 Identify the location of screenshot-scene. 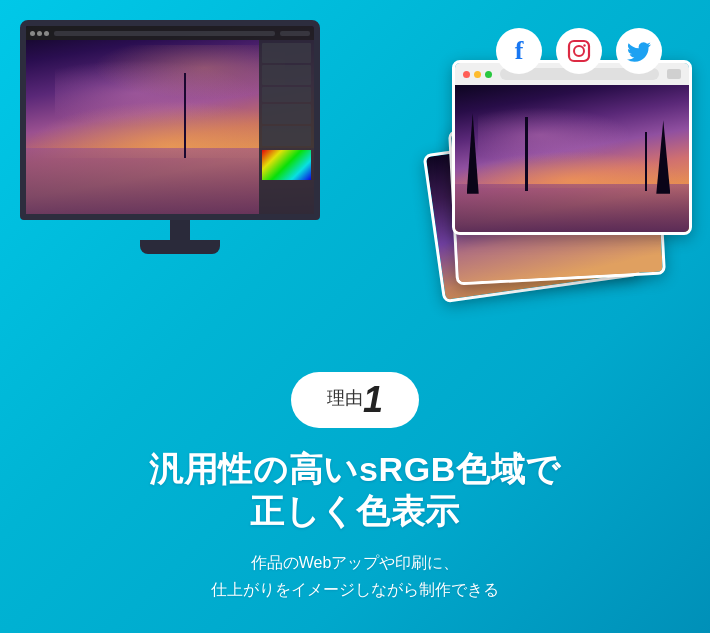
(572, 158).